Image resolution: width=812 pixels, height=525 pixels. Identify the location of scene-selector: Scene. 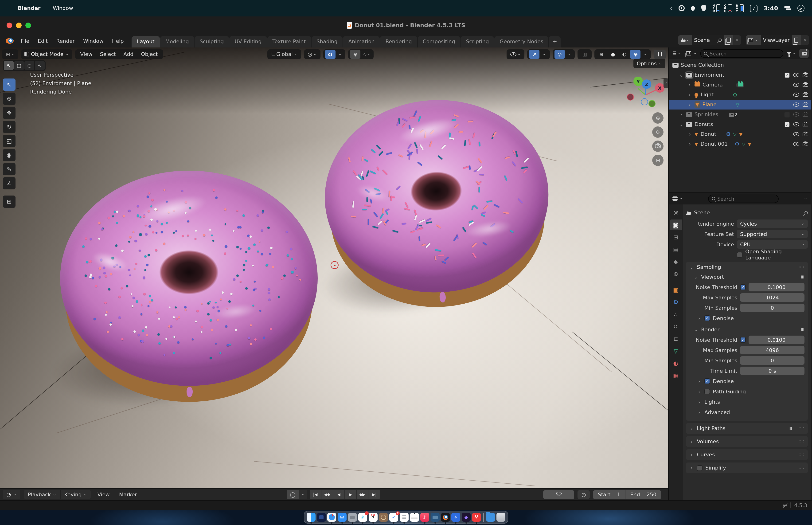
(710, 40).